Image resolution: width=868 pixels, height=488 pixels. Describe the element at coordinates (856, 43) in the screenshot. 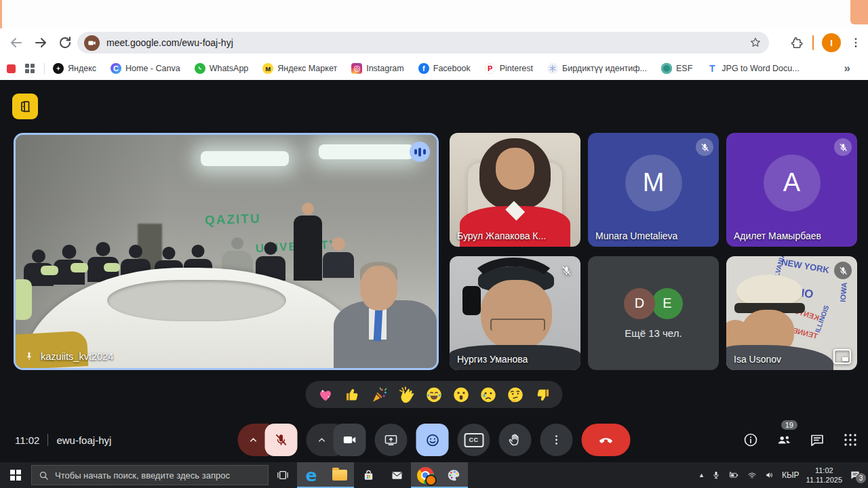

I see `browser-menu-icon` at that location.